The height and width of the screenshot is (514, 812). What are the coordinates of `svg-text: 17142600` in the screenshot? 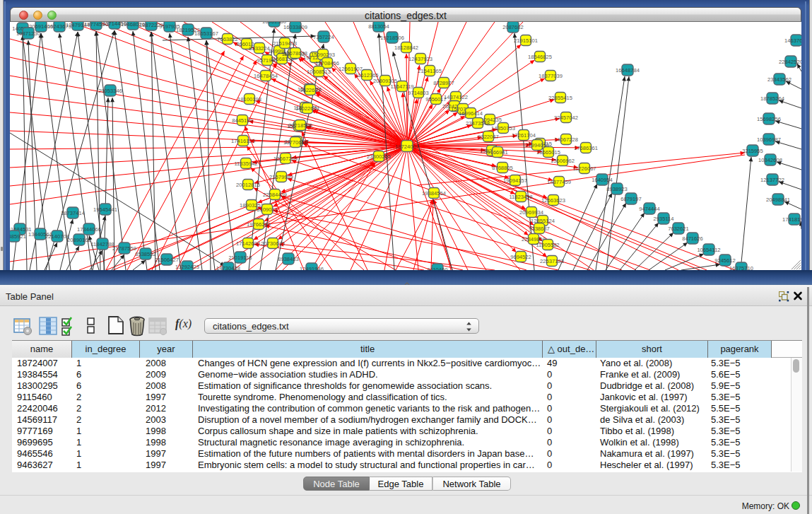 It's located at (248, 243).